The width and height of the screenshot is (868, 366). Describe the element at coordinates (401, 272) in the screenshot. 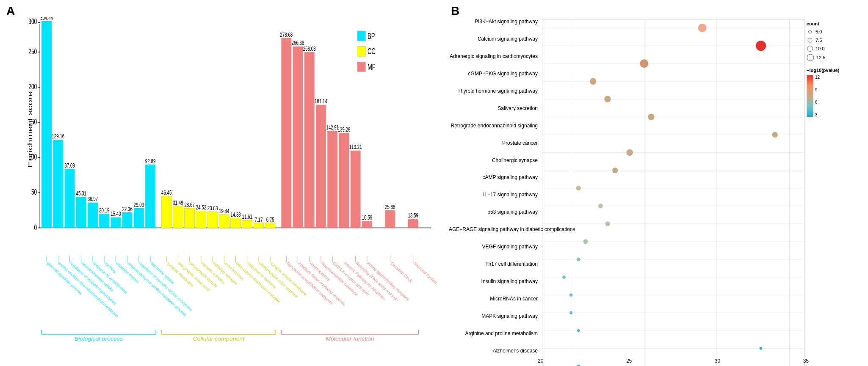

I see `svg-text: Circadian Clock` at that location.